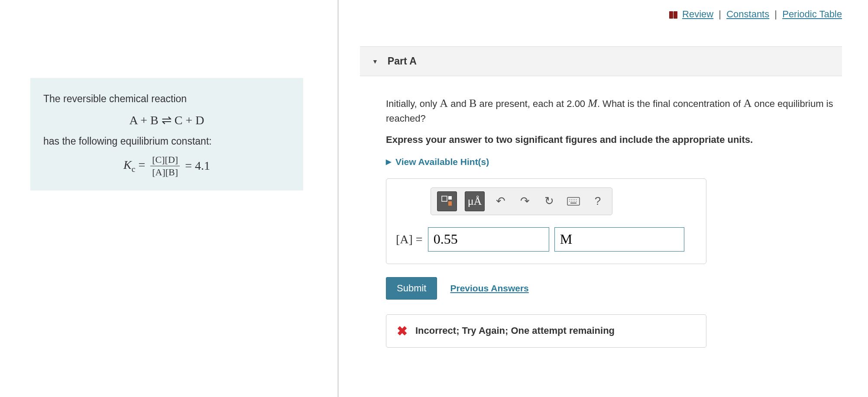 The width and height of the screenshot is (868, 397). I want to click on triangle-right-icon: ▶, so click(389, 162).